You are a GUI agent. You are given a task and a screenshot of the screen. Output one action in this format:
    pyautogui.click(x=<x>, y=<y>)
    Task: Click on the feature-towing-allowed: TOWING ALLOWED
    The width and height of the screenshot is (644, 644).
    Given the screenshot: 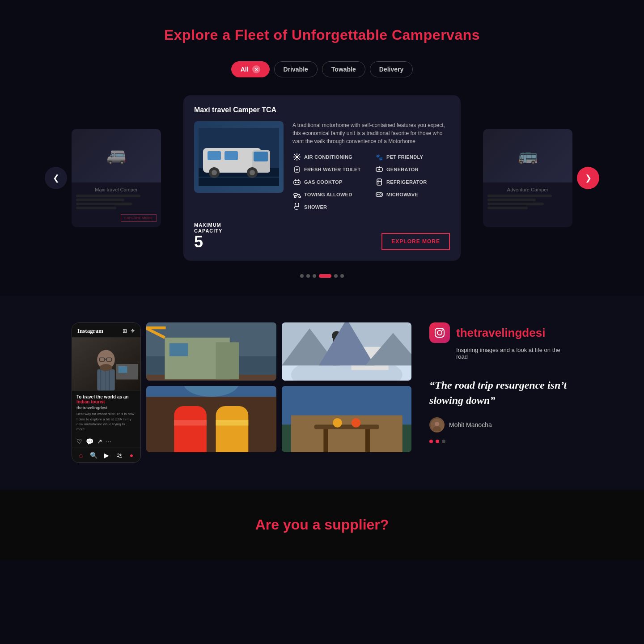 What is the action you would take?
    pyautogui.click(x=330, y=195)
    